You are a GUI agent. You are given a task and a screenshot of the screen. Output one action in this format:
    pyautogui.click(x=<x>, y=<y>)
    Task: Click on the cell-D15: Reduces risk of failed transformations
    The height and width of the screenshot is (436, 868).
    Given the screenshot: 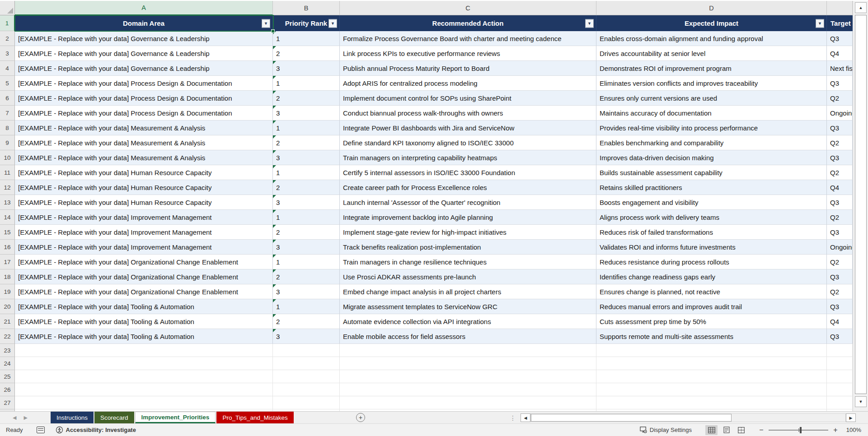 What is the action you would take?
    pyautogui.click(x=712, y=232)
    